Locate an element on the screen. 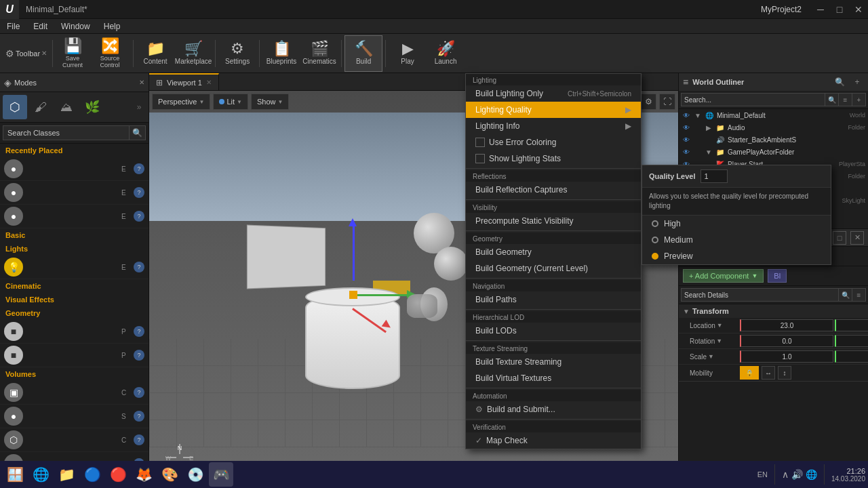  build-and-submit-item: ⚙ Build and Submit... is located at coordinates (553, 409).